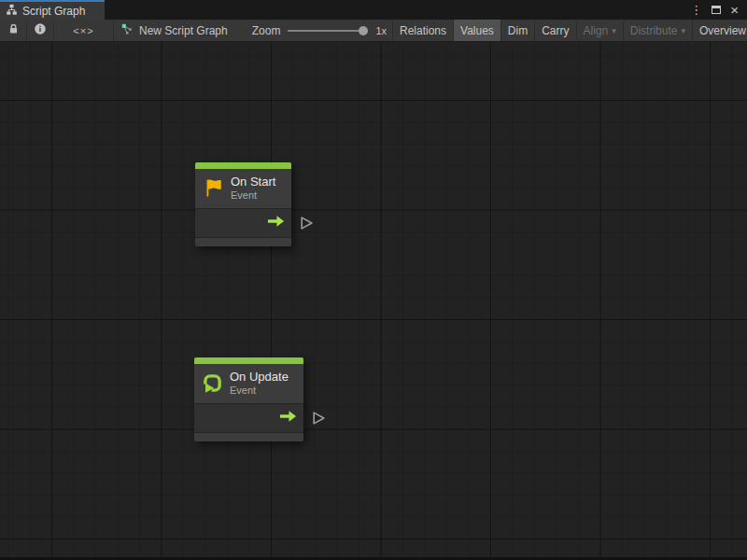 This screenshot has height=560, width=747. I want to click on flag-icon, so click(213, 189).